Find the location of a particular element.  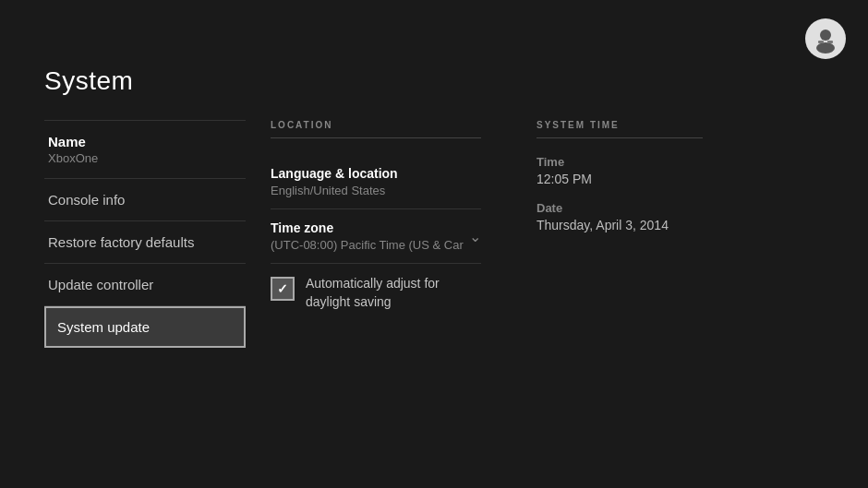

sidebar-item-system-update: System update is located at coordinates (145, 327).